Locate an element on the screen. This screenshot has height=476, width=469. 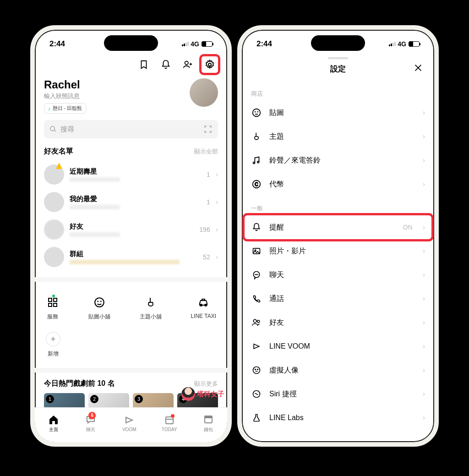
friend-row-birthday: 近期壽星 1 › is located at coordinates (131, 175).